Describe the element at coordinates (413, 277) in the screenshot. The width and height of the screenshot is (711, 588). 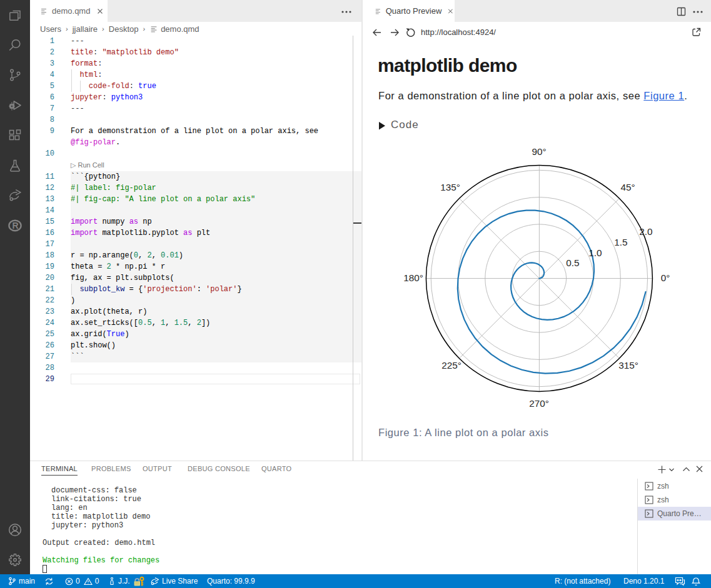
I see `svg-text: 180°` at that location.